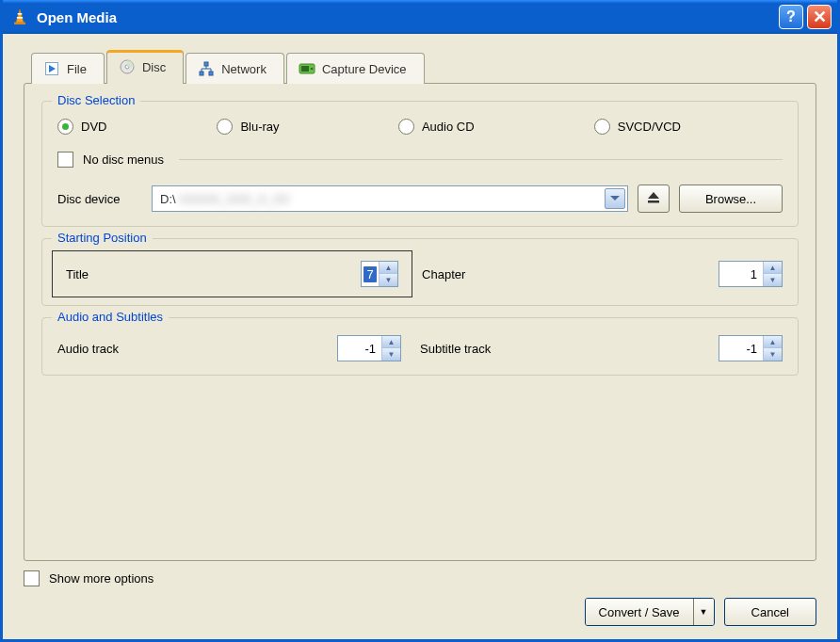  Describe the element at coordinates (307, 126) in the screenshot. I see `radio-item-bluray: Blu-ray` at that location.